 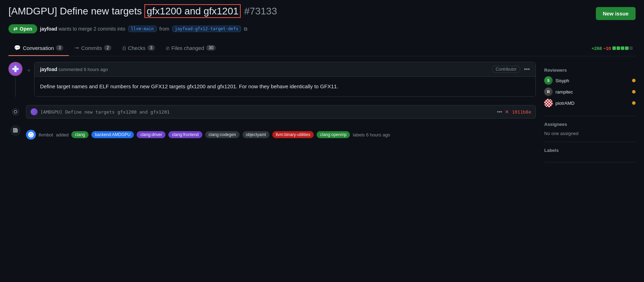 I want to click on label-clang-openmp: clang:openmp, so click(x=333, y=135).